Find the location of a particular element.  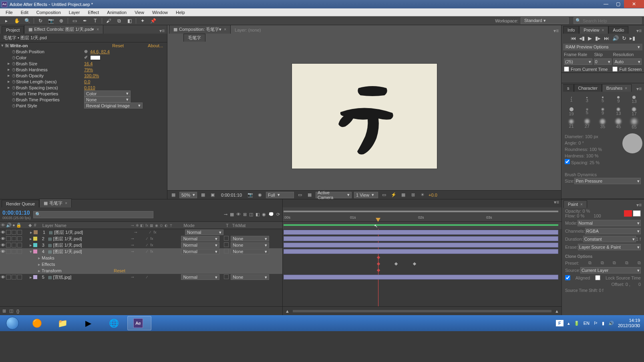

reset-link: Reset is located at coordinates (118, 46).